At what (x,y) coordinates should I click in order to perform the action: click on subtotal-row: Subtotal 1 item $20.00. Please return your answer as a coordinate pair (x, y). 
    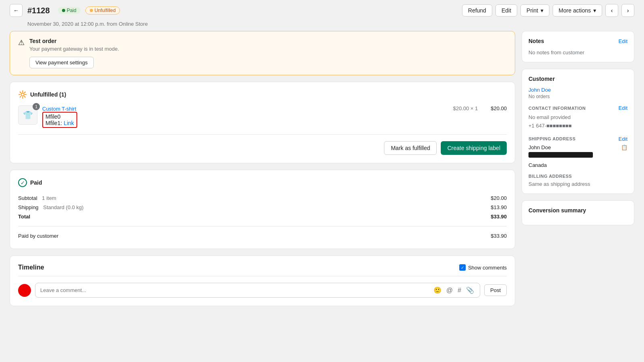
    Looking at the image, I should click on (262, 198).